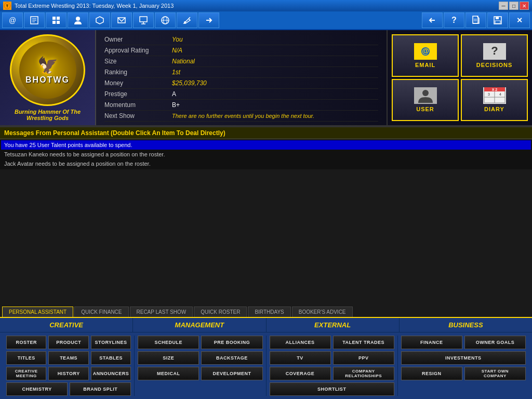 Image resolution: width=532 pixels, height=399 pixels. What do you see at coordinates (48, 78) in the screenshot?
I see `logo-area: 🦅 BHOTWG Burning Hammer Of TheWrestling …` at bounding box center [48, 78].